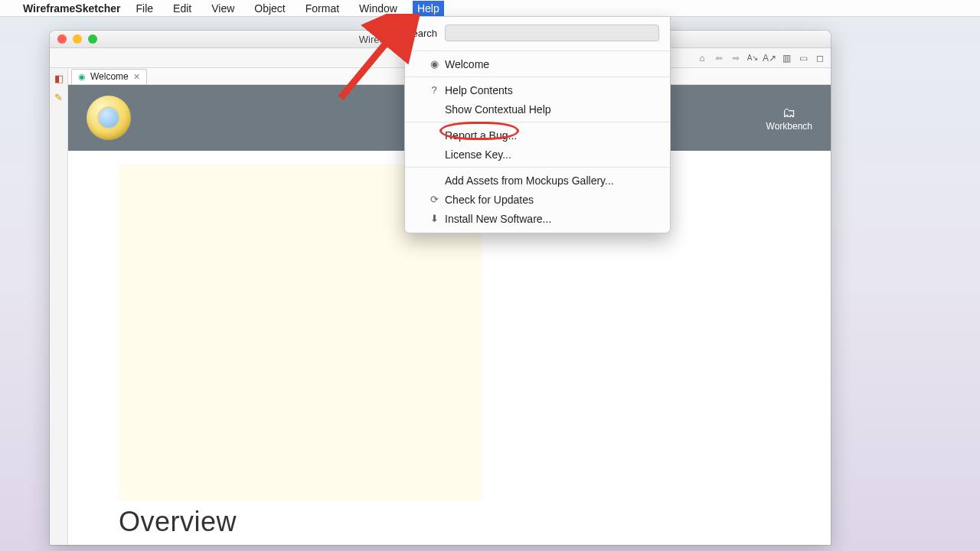 Image resolution: width=980 pixels, height=551 pixels. Describe the element at coordinates (537, 155) in the screenshot. I see `menu-license-key: License Key...` at that location.